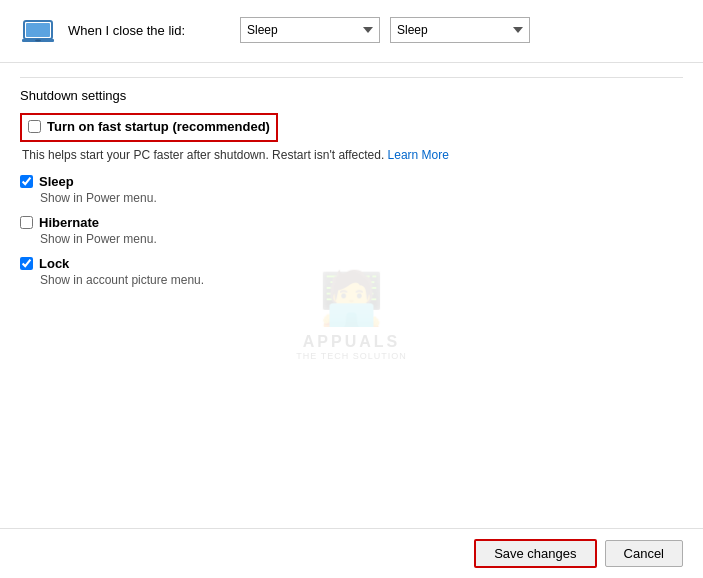  I want to click on sleep-row: Sleep, so click(352, 182).